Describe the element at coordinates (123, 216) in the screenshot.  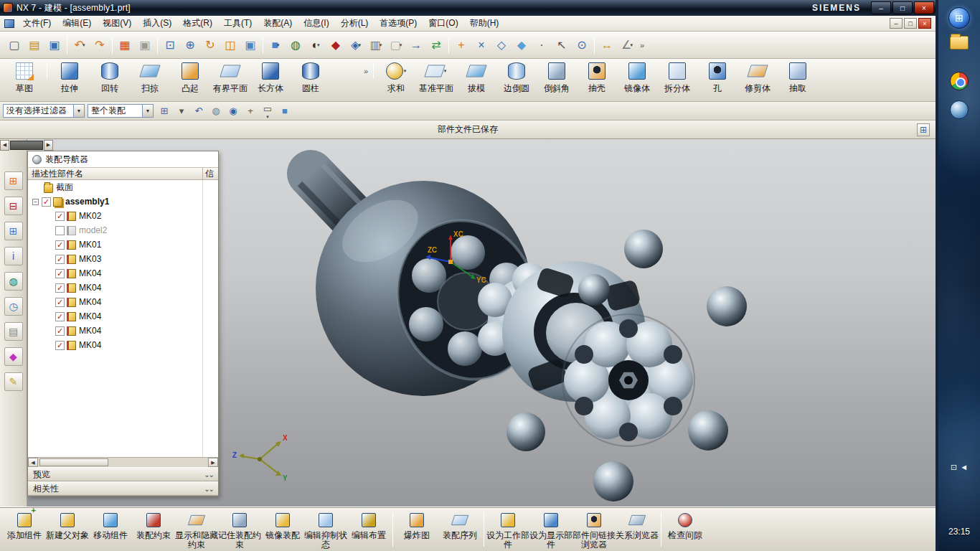
I see `tree-row-mk02: ✓MK02` at that location.